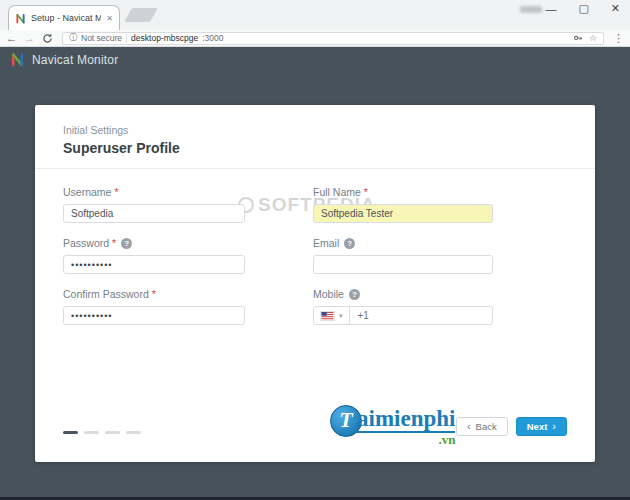 Image resolution: width=630 pixels, height=500 pixels. Describe the element at coordinates (403, 264) in the screenshot. I see `email-input` at that location.